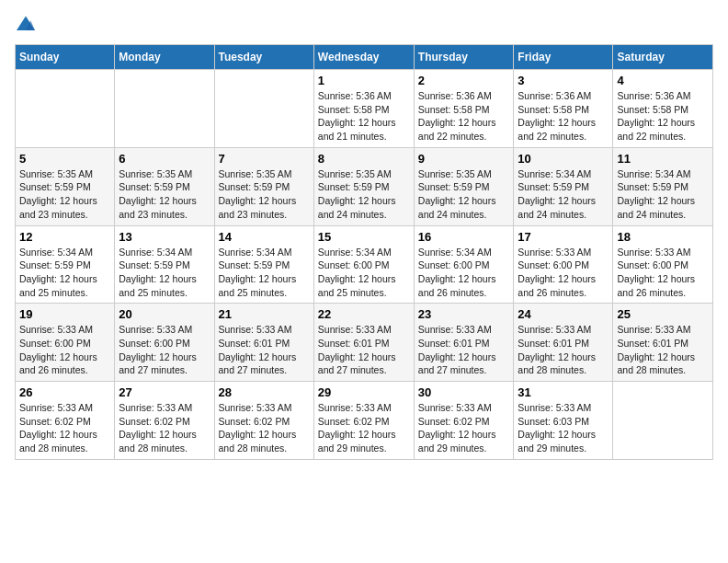 The height and width of the screenshot is (563, 728). What do you see at coordinates (28, 24) in the screenshot?
I see `logo` at bounding box center [28, 24].